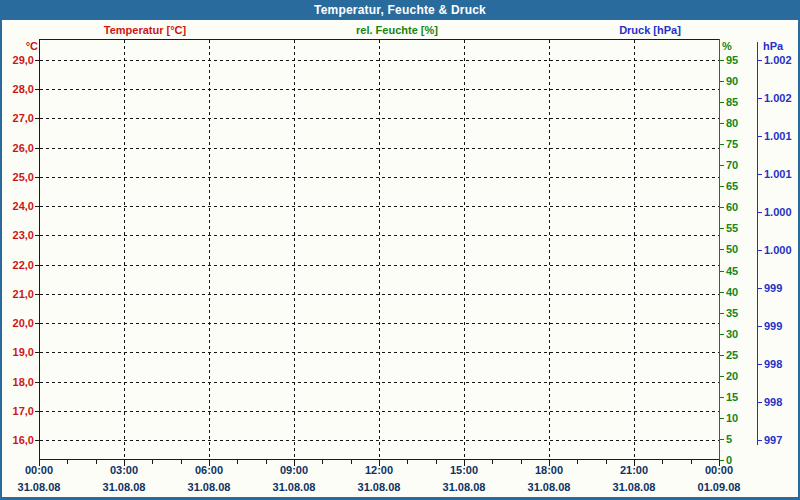 This screenshot has width=800, height=500. I want to click on window-border-left, so click(1, 260).